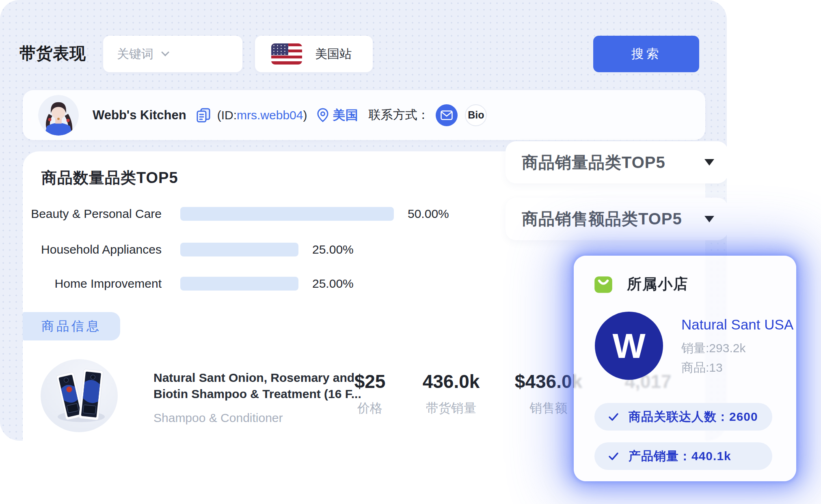 The width and height of the screenshot is (821, 504). Describe the element at coordinates (616, 162) in the screenshot. I see `dropdown-sales-volume-top5: 商品销量品类TOP5` at that location.